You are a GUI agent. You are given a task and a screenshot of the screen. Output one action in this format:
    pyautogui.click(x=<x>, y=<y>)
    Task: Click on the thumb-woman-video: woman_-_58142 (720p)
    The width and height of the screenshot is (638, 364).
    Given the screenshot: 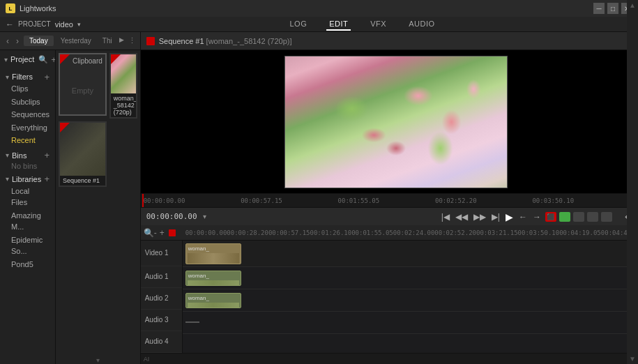 What is the action you would take?
    pyautogui.click(x=123, y=86)
    